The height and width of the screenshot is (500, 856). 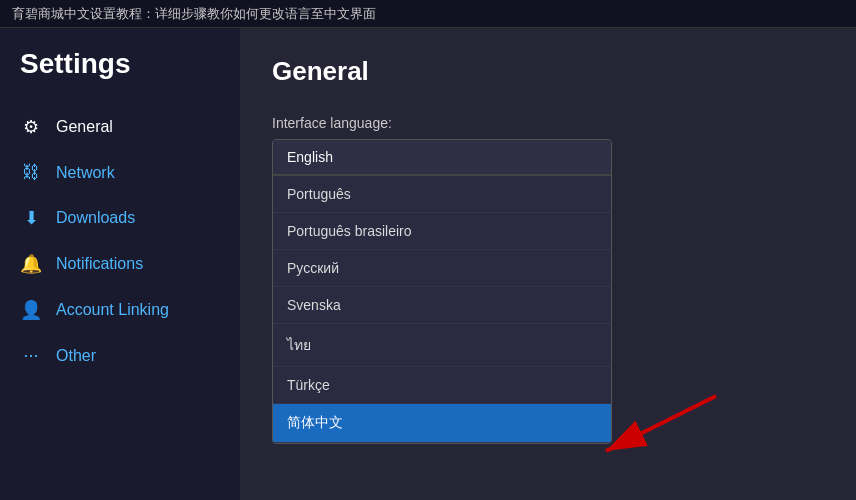 I want to click on lang-option-portugues: Português, so click(x=442, y=194).